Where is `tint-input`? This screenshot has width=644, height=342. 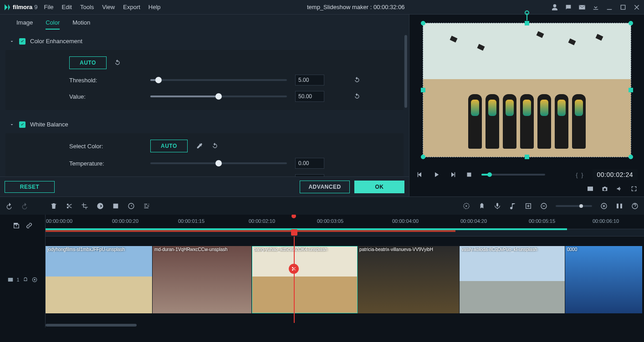 tint-input is located at coordinates (310, 176).